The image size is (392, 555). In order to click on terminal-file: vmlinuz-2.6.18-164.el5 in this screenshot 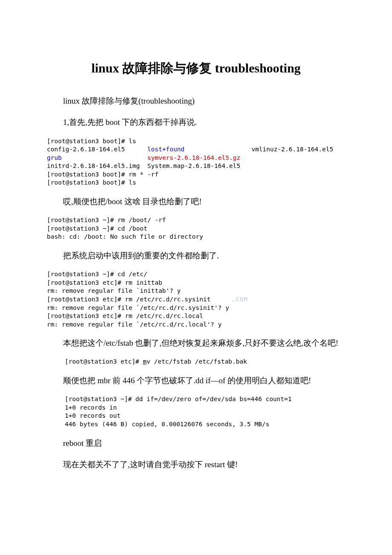, I will do `click(292, 149)`.